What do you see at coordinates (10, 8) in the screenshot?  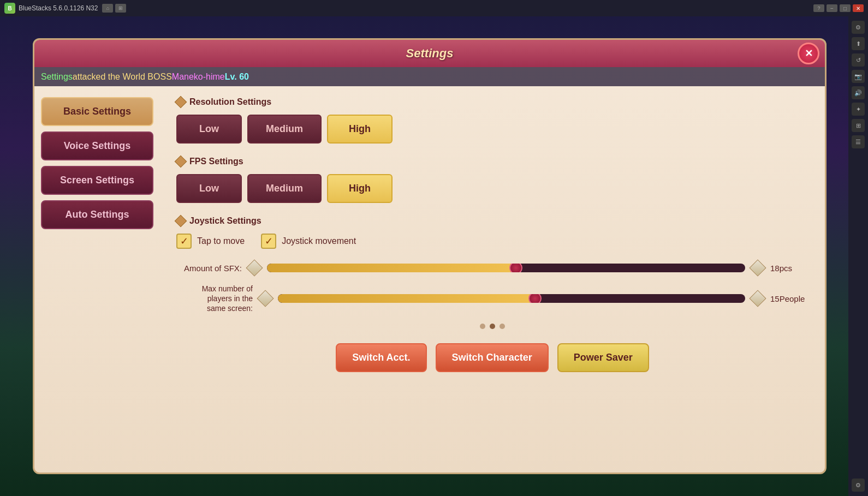 I see `app-logo: B` at bounding box center [10, 8].